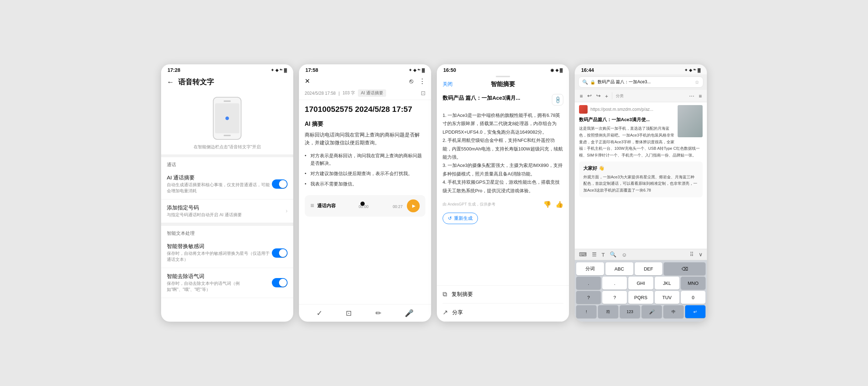 This screenshot has width=868, height=386. What do you see at coordinates (674, 312) in the screenshot?
I see `kbd-chinese: 中` at bounding box center [674, 312].